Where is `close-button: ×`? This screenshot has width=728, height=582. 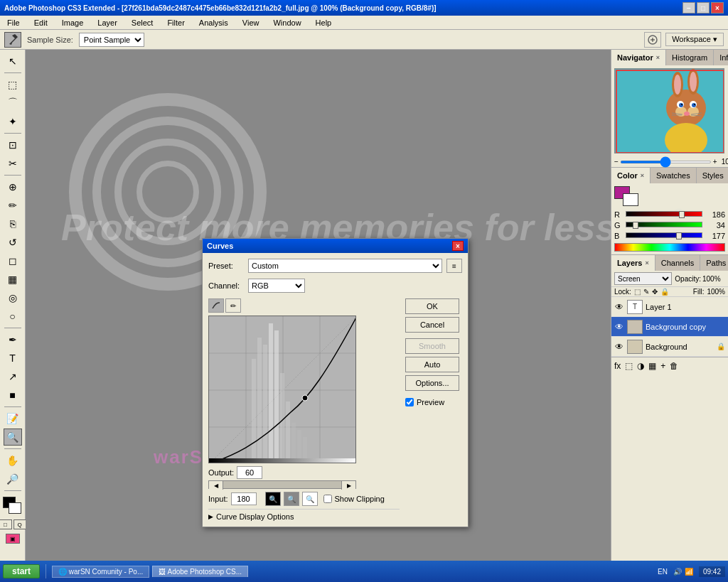
close-button: × is located at coordinates (717, 8).